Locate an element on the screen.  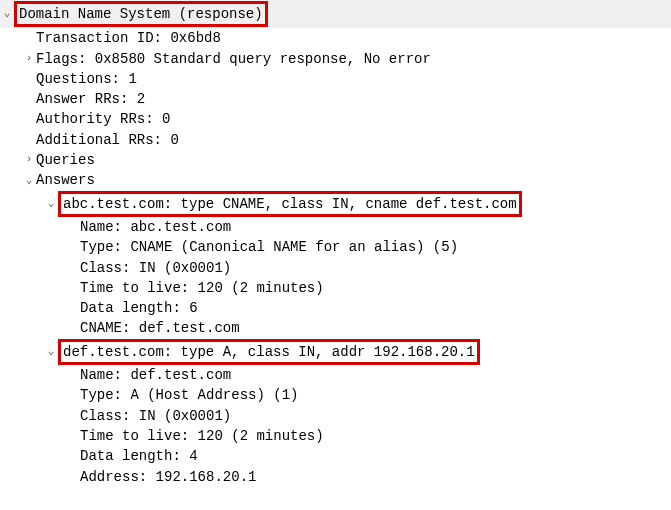
answer-1-class-label: Class: IN (0x0001) is located at coordinates (156, 416).